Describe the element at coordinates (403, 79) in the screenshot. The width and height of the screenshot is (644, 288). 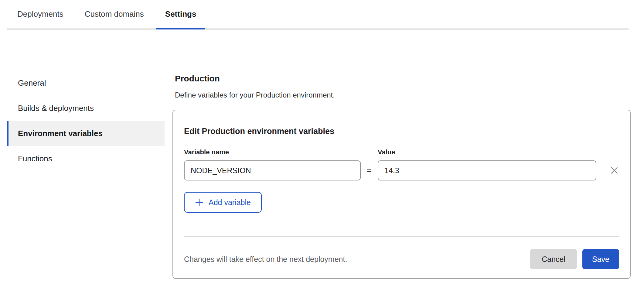
I see `section-title: Production` at that location.